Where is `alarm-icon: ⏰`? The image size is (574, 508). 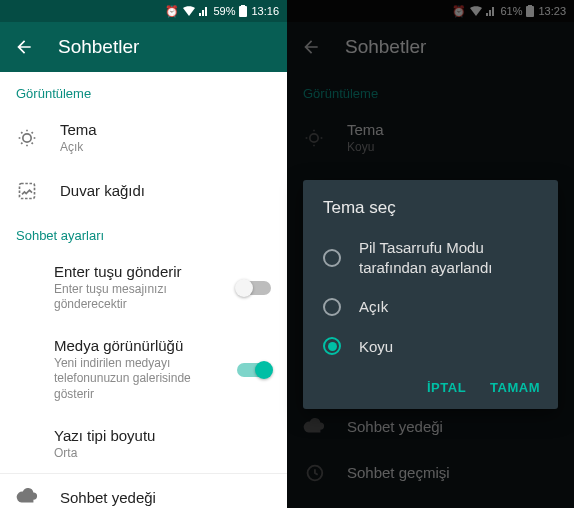 alarm-icon: ⏰ is located at coordinates (172, 12).